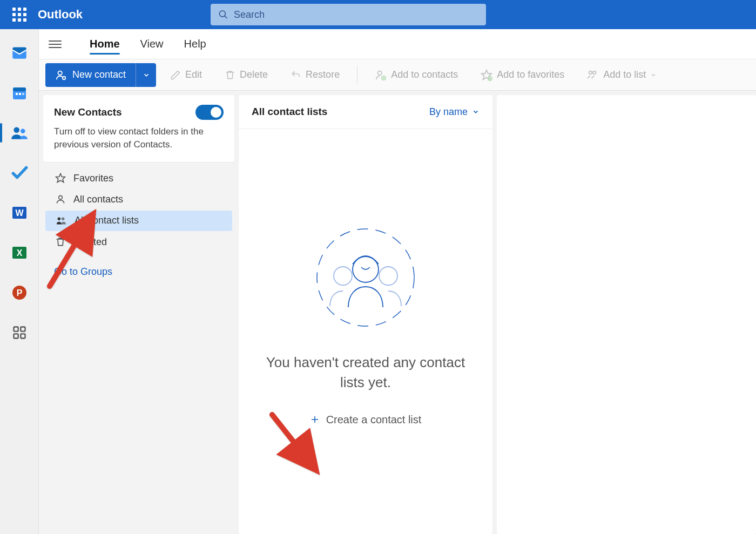 The height and width of the screenshot is (534, 756). I want to click on new-contact-button: New contact, so click(91, 75).